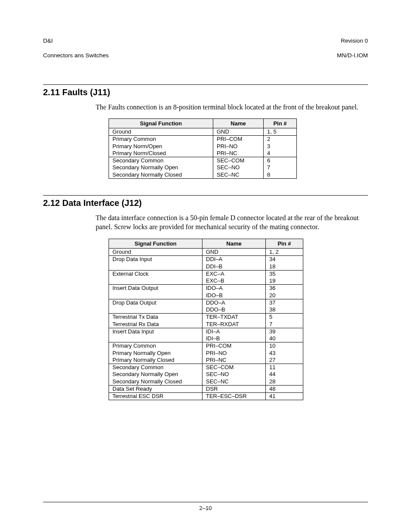  I want to click on page-footer: 2–10, so click(206, 507).